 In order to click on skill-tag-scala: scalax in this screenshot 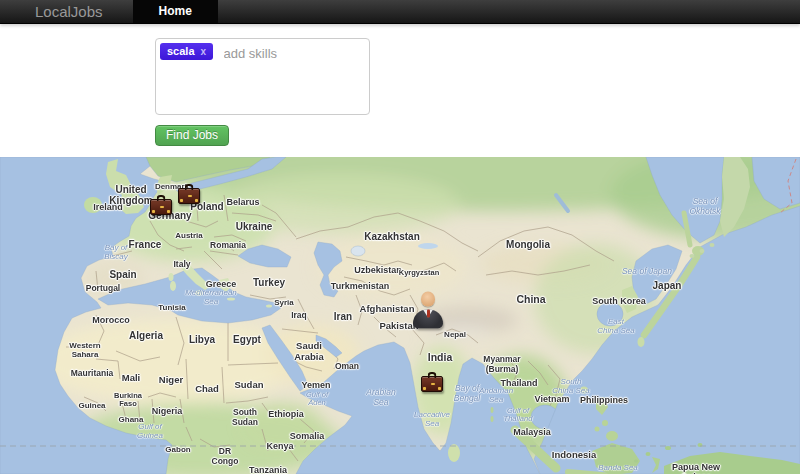, I will do `click(186, 52)`.